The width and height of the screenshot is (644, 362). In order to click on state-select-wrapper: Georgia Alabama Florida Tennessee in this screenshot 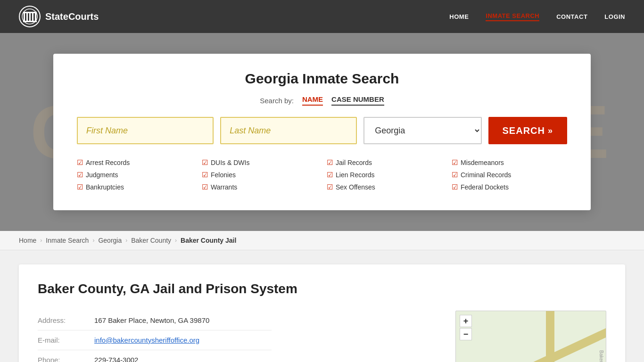, I will do `click(422, 131)`.